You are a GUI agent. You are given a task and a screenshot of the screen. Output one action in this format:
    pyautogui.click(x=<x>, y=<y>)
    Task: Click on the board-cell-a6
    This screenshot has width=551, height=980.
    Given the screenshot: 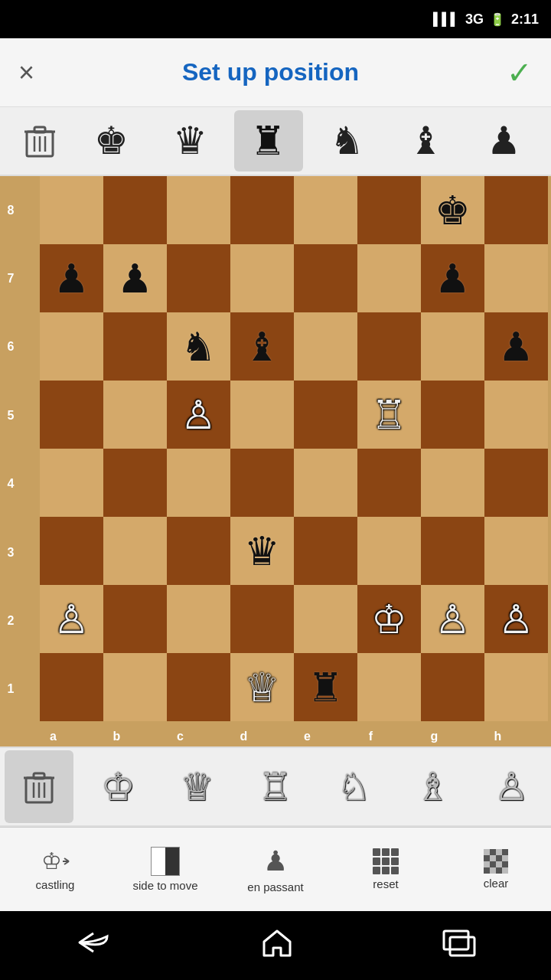 What is the action you would take?
    pyautogui.click(x=72, y=346)
    